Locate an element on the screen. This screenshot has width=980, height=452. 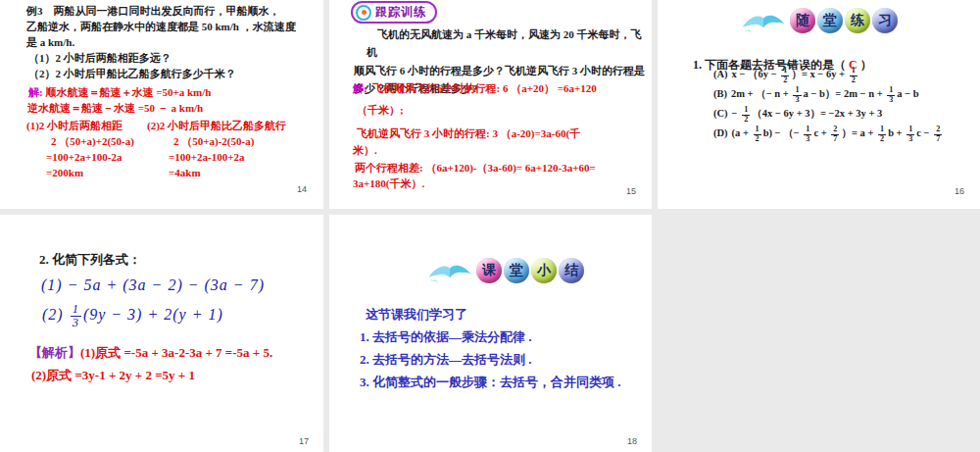
title-ball: 习 is located at coordinates (885, 21).